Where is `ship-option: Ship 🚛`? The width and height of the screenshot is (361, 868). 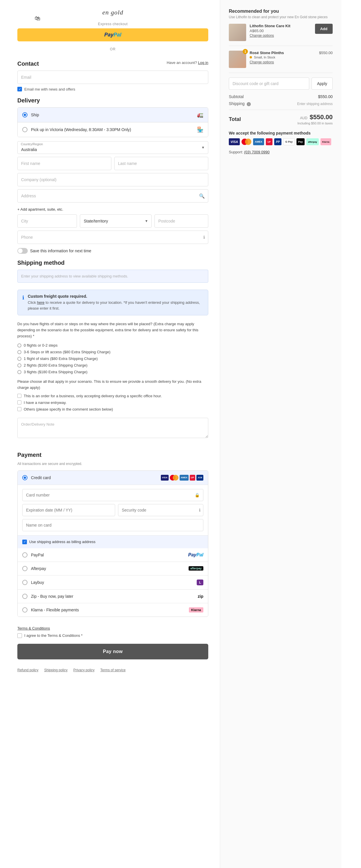 ship-option: Ship 🚛 is located at coordinates (113, 115).